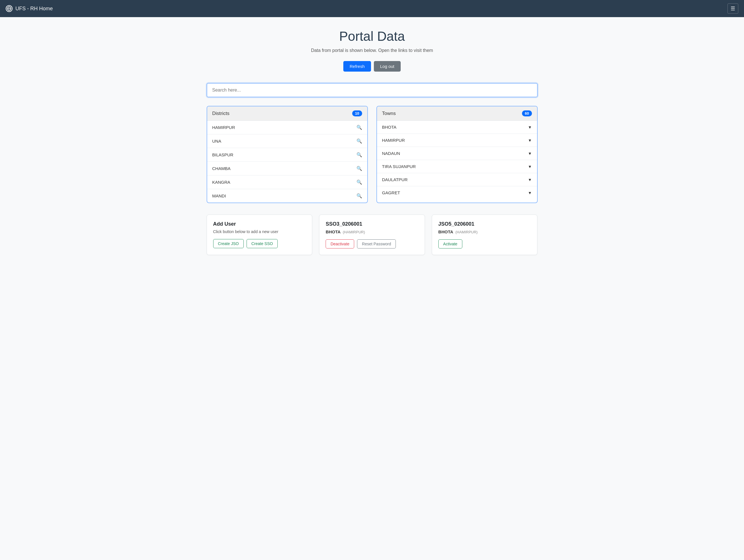 This screenshot has width=744, height=560. What do you see at coordinates (372, 9) in the screenshot?
I see `navbar: UFS - RH Home ☰` at bounding box center [372, 9].